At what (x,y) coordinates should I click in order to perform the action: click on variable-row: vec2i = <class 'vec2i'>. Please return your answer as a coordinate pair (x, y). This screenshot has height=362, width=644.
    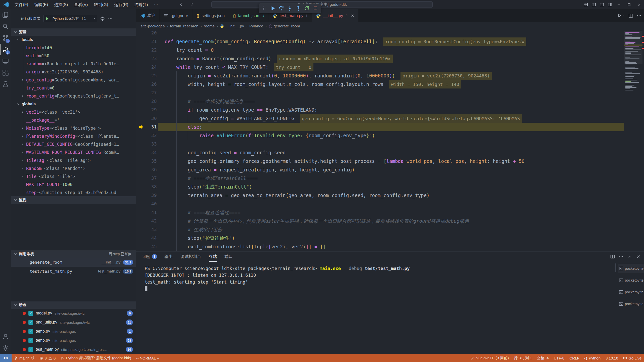
    Looking at the image, I should click on (73, 112).